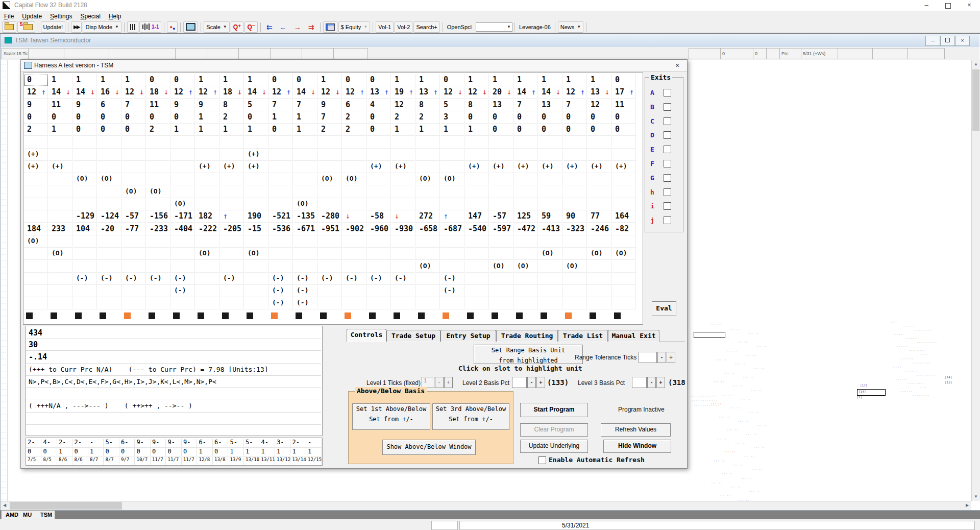 The height and width of the screenshot is (530, 980). I want to click on grid-cell: -597, so click(501, 229).